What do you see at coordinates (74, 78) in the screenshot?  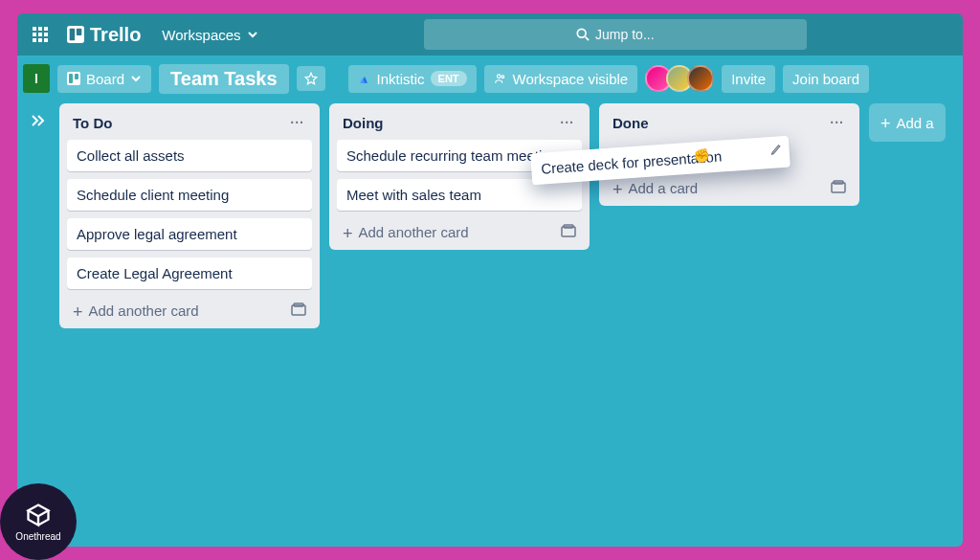 I see `board-icon` at bounding box center [74, 78].